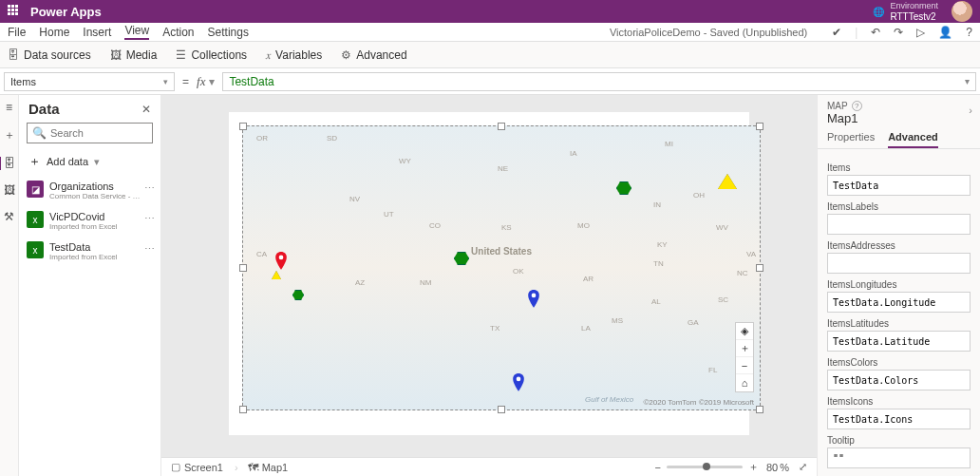 The image size is (980, 476). What do you see at coordinates (914, 140) in the screenshot?
I see `tab-advanced: Advanced` at bounding box center [914, 140].